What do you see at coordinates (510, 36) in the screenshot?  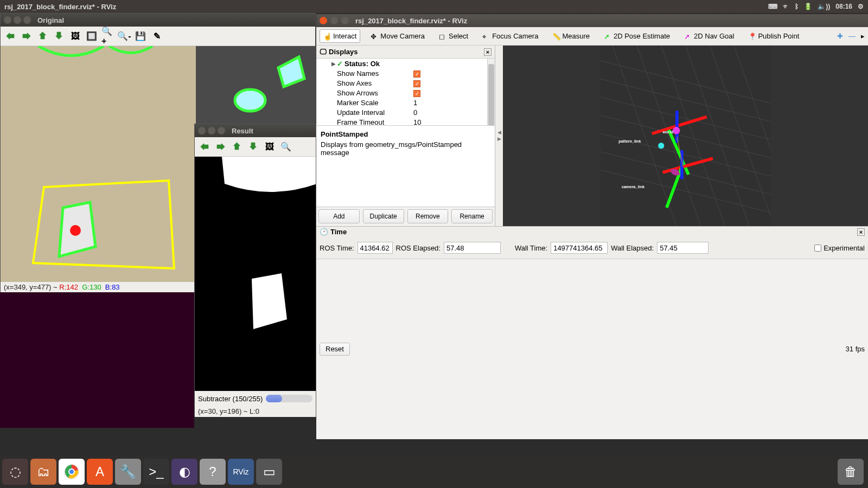 I see `focus-camera-tool: ⌖Focus Camera` at bounding box center [510, 36].